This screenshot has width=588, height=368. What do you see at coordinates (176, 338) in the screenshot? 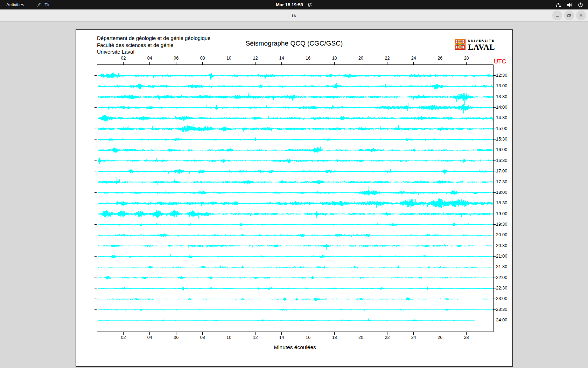
I see `x-tick-label-bottom: 06` at bounding box center [176, 338].